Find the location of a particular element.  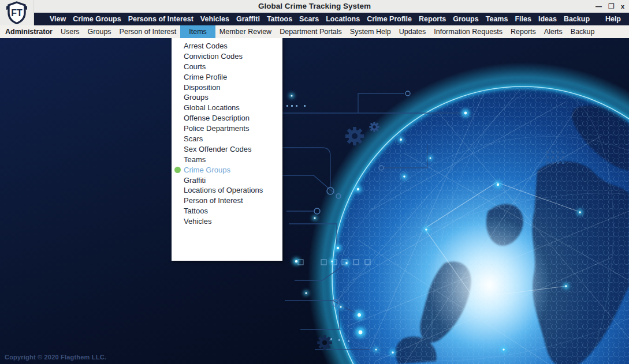

toolbar-item-member-review: Member Review is located at coordinates (245, 32).